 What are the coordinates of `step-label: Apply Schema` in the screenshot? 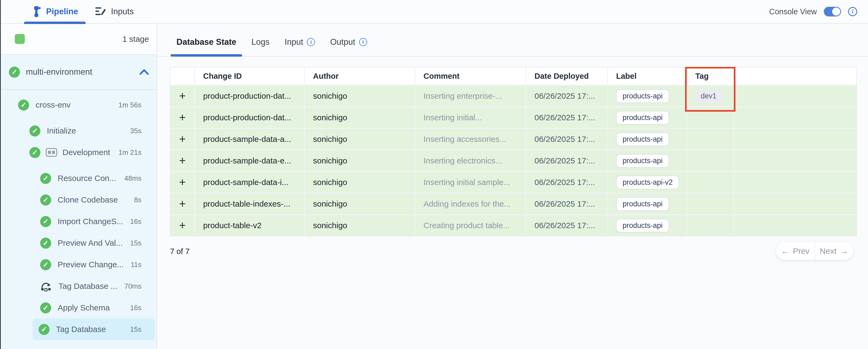 It's located at (84, 308).